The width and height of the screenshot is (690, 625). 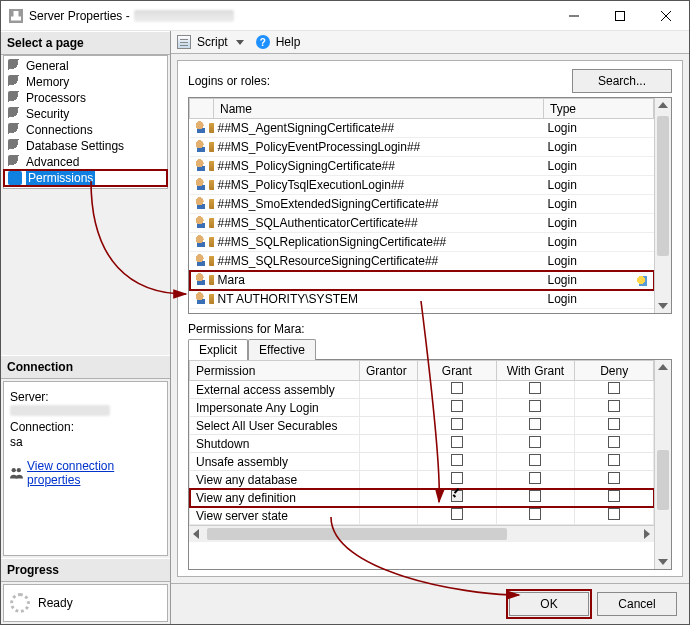 What do you see at coordinates (458, 371) in the screenshot?
I see `col-grant: Grant` at bounding box center [458, 371].